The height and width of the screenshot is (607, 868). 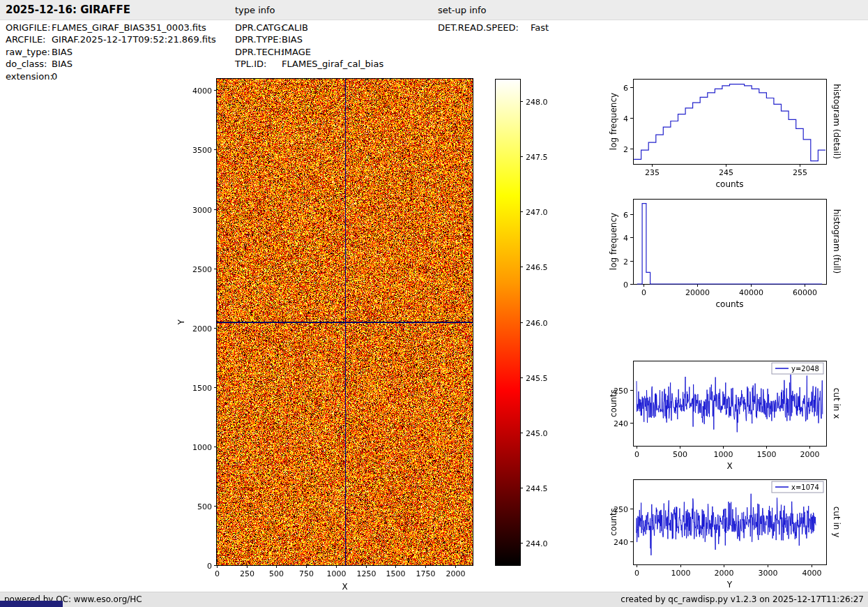 I want to click on meta-row: DPR.TECH:IMAGE, so click(x=310, y=52).